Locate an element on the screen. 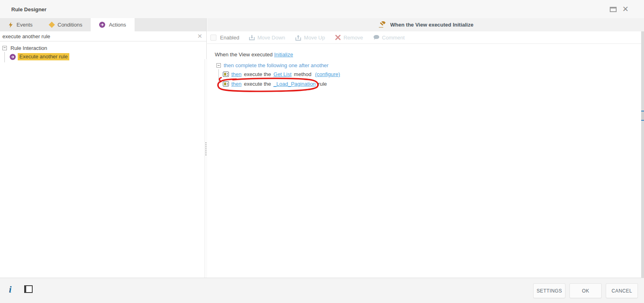 The image size is (644, 303). panel-splitter is located at coordinates (206, 168).